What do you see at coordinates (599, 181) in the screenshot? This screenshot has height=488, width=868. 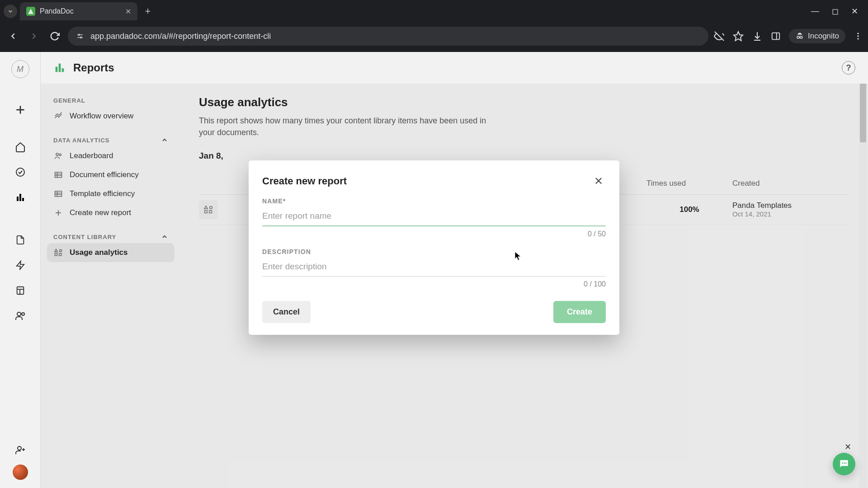 I see `modal-close-button: ✕` at bounding box center [599, 181].